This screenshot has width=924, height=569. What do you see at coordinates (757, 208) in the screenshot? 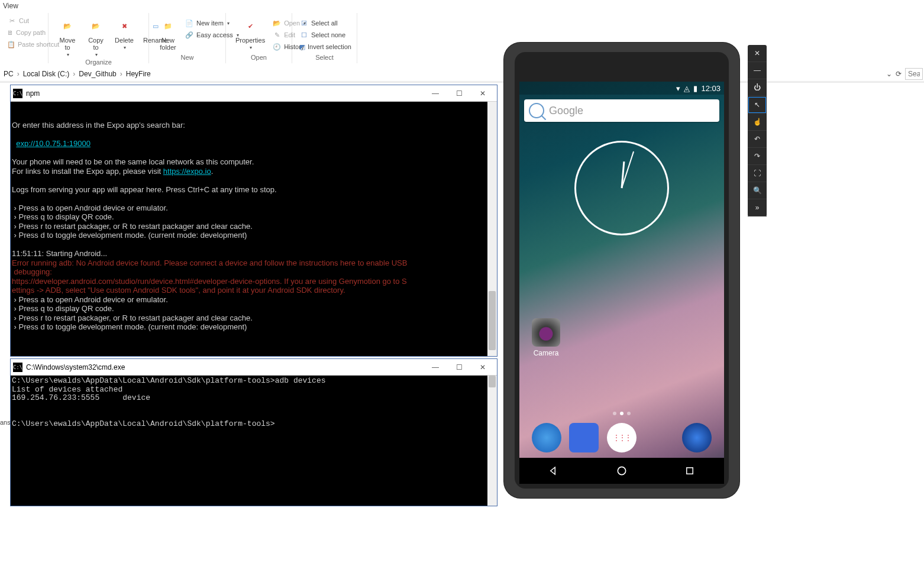
I see `emu-more-button: »` at bounding box center [757, 208].